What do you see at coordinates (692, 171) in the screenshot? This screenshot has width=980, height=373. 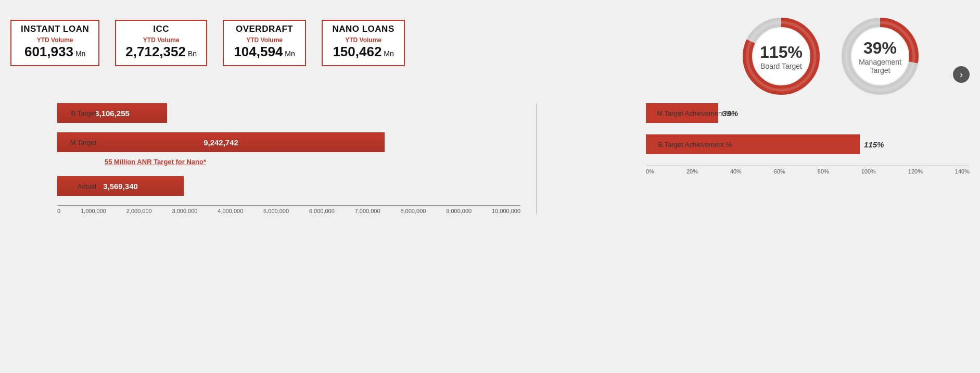 I see `right-x-axis-label: 20%` at bounding box center [692, 171].